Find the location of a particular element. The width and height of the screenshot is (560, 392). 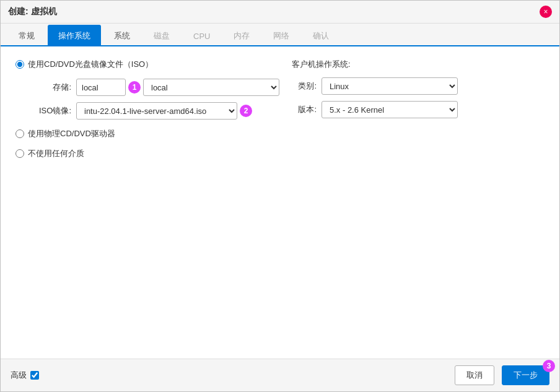

storage-select: local is located at coordinates (211, 87).